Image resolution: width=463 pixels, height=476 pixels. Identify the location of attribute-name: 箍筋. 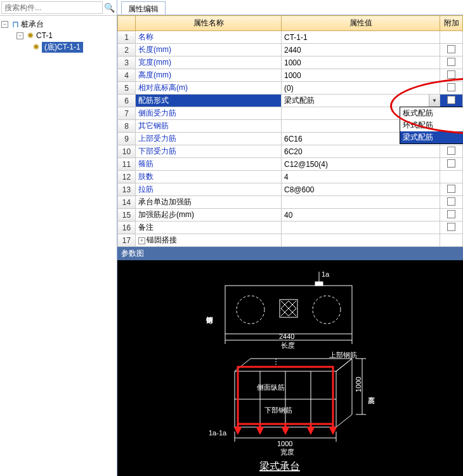
(209, 164).